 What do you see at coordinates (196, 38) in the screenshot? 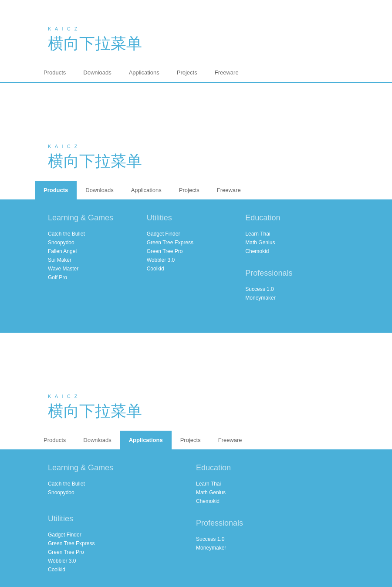
I see `brand-1: K A I C Z 横向下拉菜单` at bounding box center [196, 38].